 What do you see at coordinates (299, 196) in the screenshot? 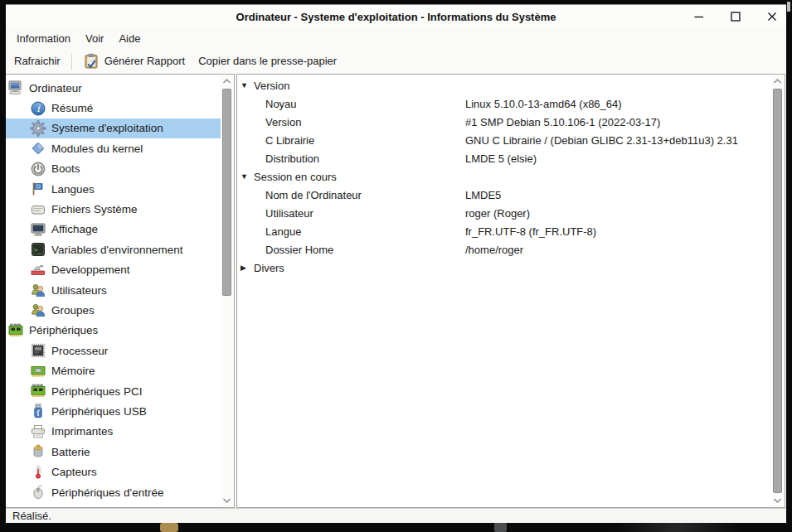
I see `row-label: Nom de l'Ordinateur` at bounding box center [299, 196].